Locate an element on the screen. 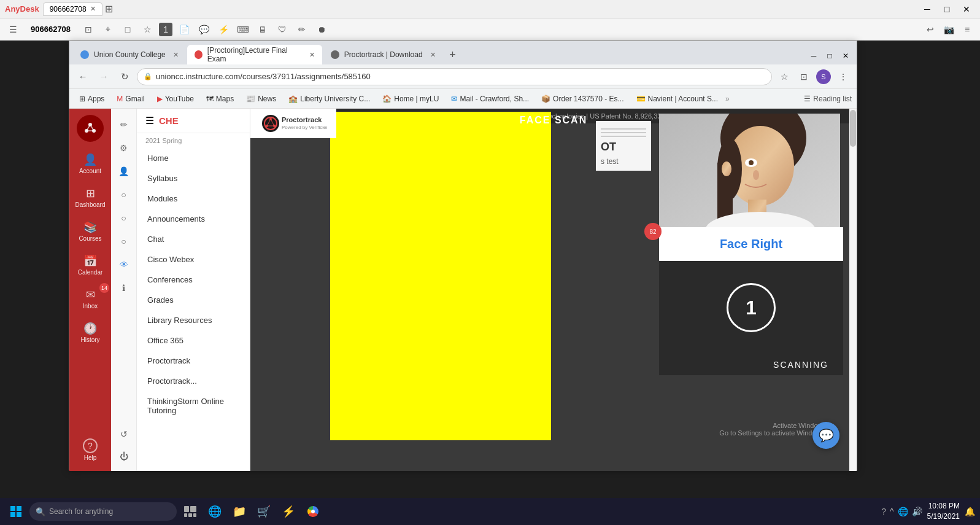 The image size is (980, 525). menu-item-proctortrack2: Proctortrack... is located at coordinates (193, 381).